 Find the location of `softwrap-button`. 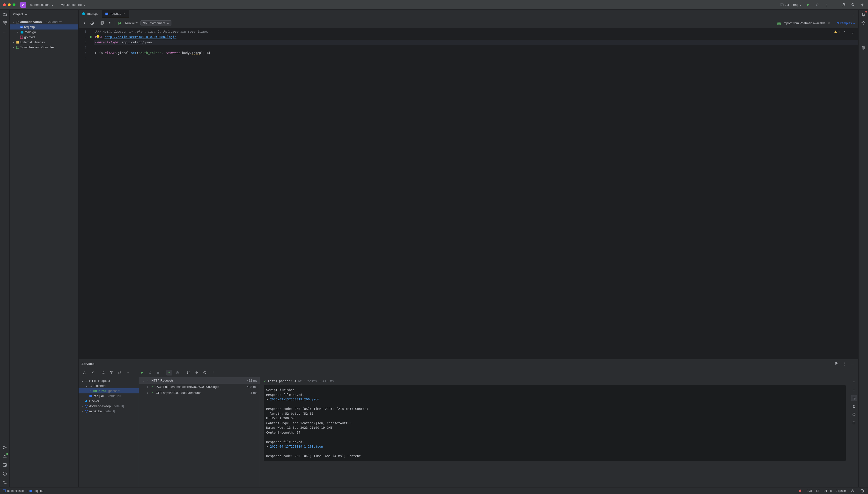

softwrap-button is located at coordinates (854, 398).